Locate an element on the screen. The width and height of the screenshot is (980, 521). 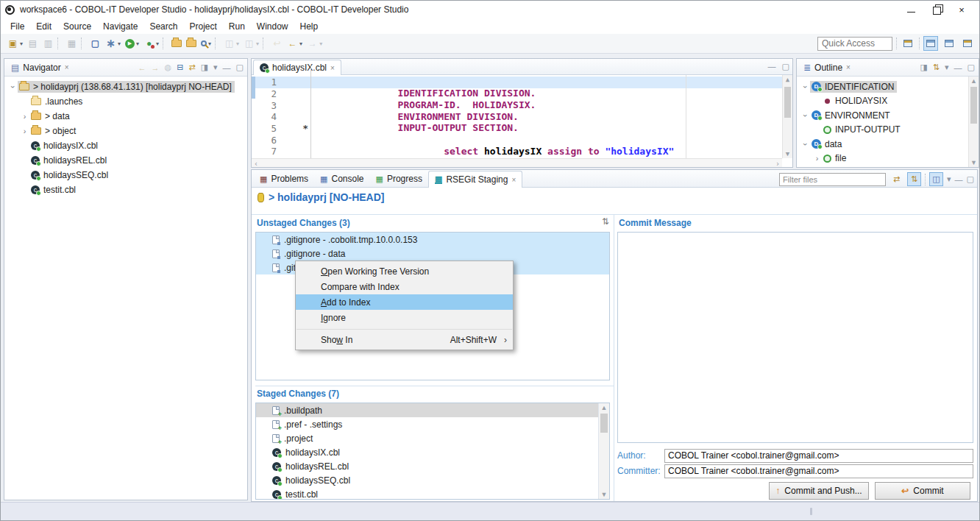
debug-perspective-button is located at coordinates (949, 43).